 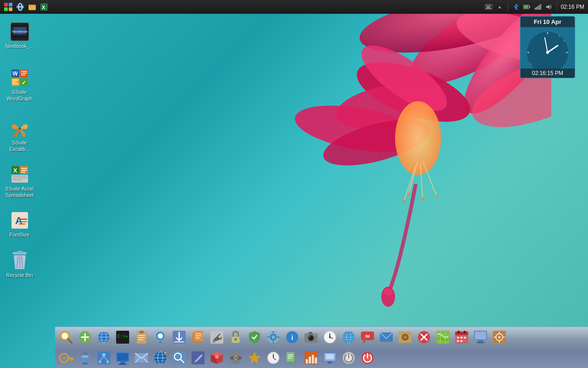 I want to click on desktop-icon-nextbook: Nextbook Nextbook_..., so click(x=19, y=36).